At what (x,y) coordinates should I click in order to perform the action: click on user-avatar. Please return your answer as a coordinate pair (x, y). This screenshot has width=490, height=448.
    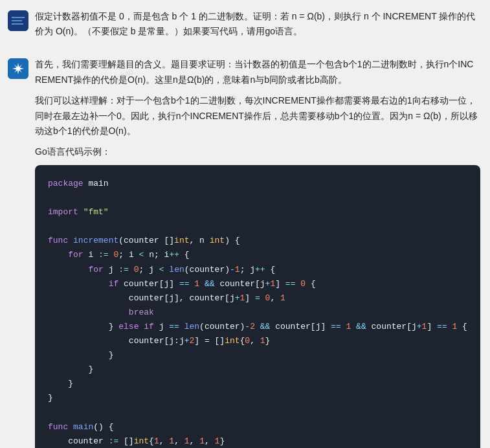
    Looking at the image, I should click on (18, 21).